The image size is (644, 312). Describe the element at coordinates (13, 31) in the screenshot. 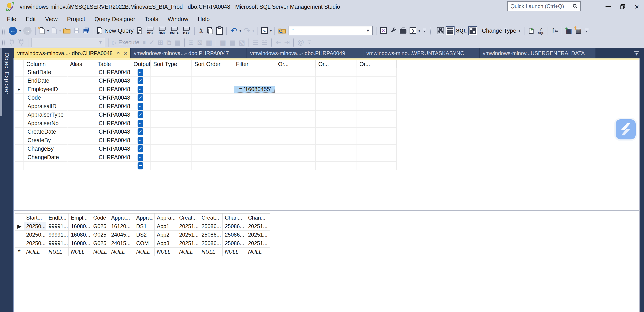

I see `navigate-backward-button: ←` at that location.